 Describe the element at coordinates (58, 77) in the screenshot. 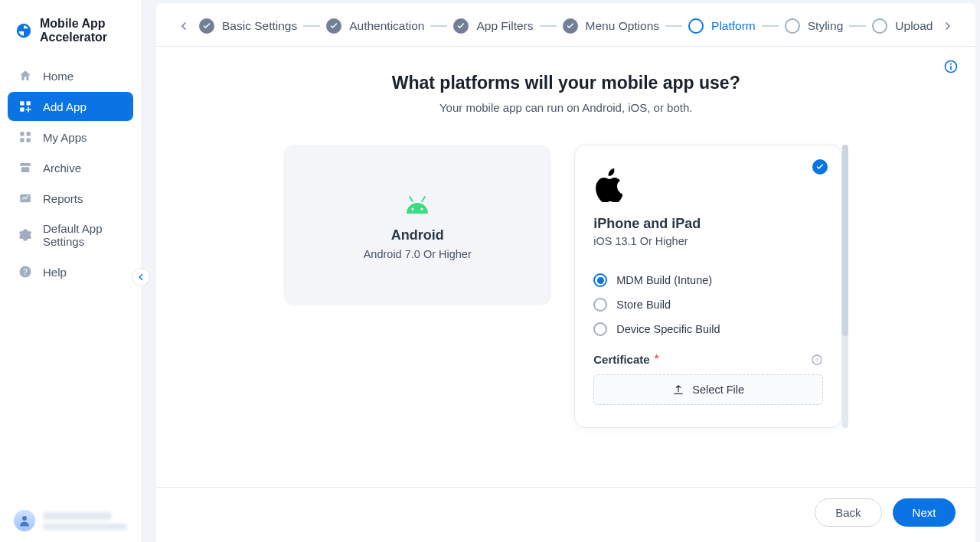

I see `sidebar-item-label: Home` at that location.